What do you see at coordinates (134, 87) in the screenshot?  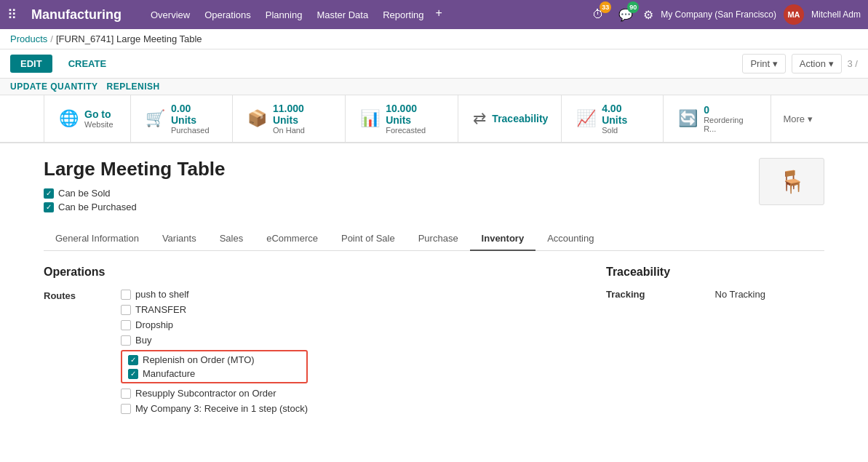 I see `replenish-button: REPLENISH` at bounding box center [134, 87].